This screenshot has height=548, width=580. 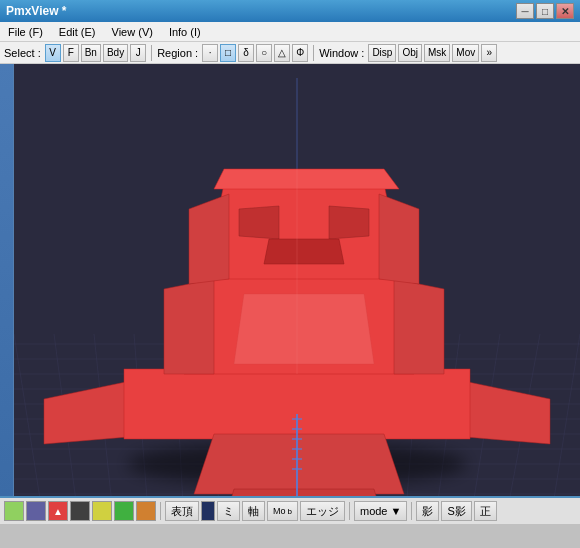 What do you see at coordinates (410, 53) in the screenshot?
I see `window-obj-button: Obj` at bounding box center [410, 53].